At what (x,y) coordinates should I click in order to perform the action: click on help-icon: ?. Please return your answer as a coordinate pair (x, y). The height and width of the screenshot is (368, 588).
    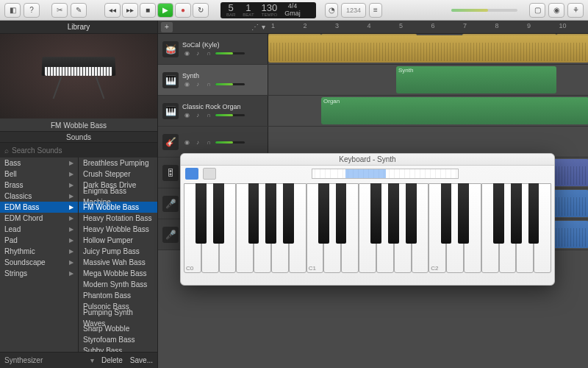
    Looking at the image, I should click on (32, 10).